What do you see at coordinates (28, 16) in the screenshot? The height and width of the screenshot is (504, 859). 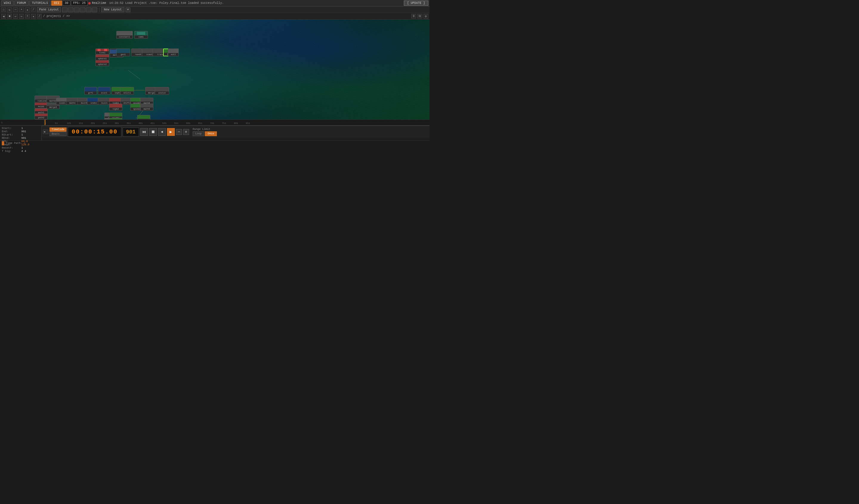 I see `add-btn: +` at bounding box center [28, 16].